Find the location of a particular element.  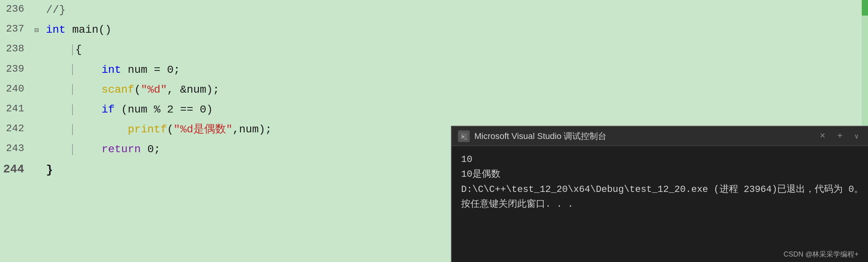

line-number-240: 240 is located at coordinates (16, 90).